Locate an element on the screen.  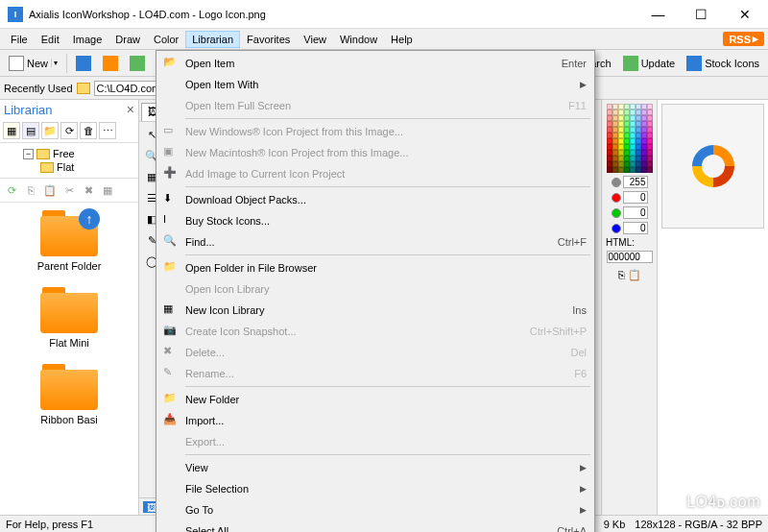
menu-item-view: View▶ is located at coordinates (375, 468).